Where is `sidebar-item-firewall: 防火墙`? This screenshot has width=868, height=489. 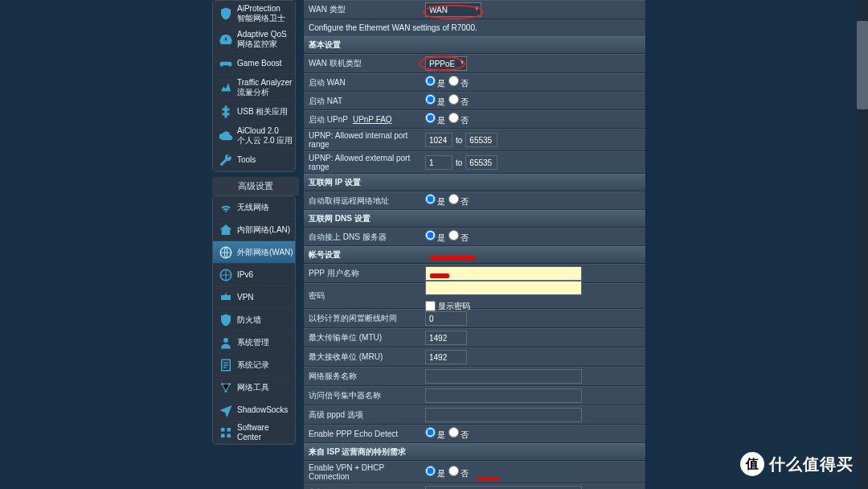 sidebar-item-firewall: 防火墙 is located at coordinates (254, 320).